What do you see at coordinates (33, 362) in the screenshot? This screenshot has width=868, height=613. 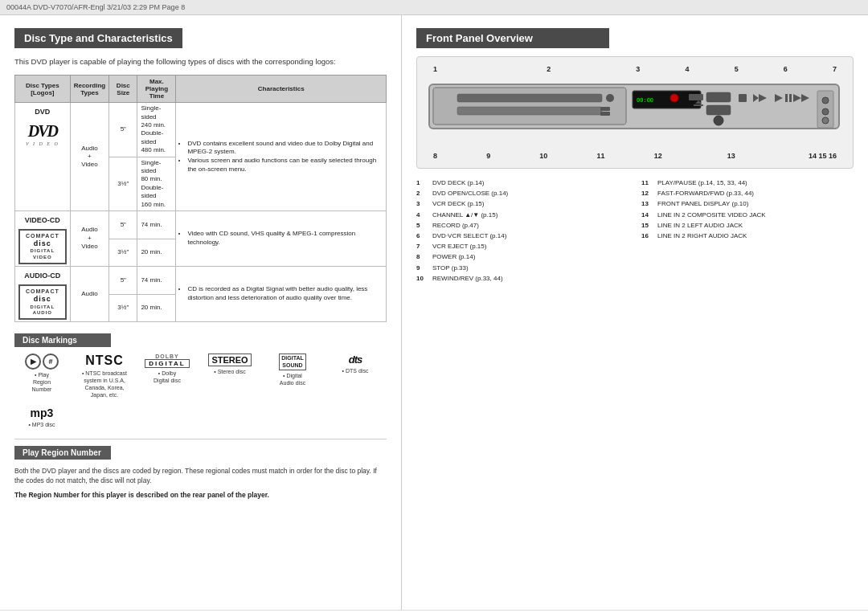 I see `region-icon-1: ▶` at bounding box center [33, 362].